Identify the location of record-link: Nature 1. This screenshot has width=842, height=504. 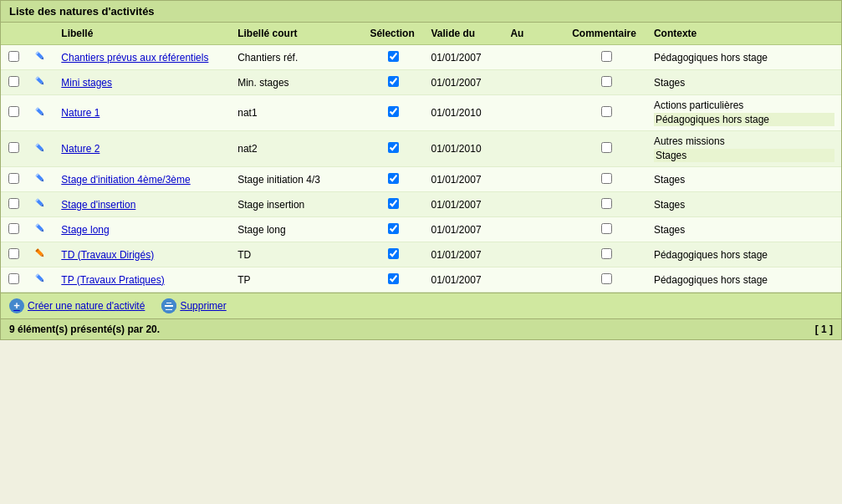
(80, 113).